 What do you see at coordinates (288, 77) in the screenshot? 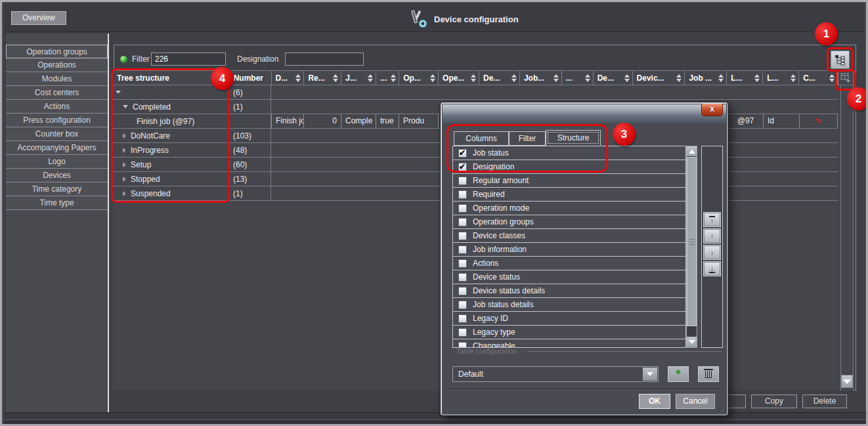
I see `column-header: D...` at bounding box center [288, 77].